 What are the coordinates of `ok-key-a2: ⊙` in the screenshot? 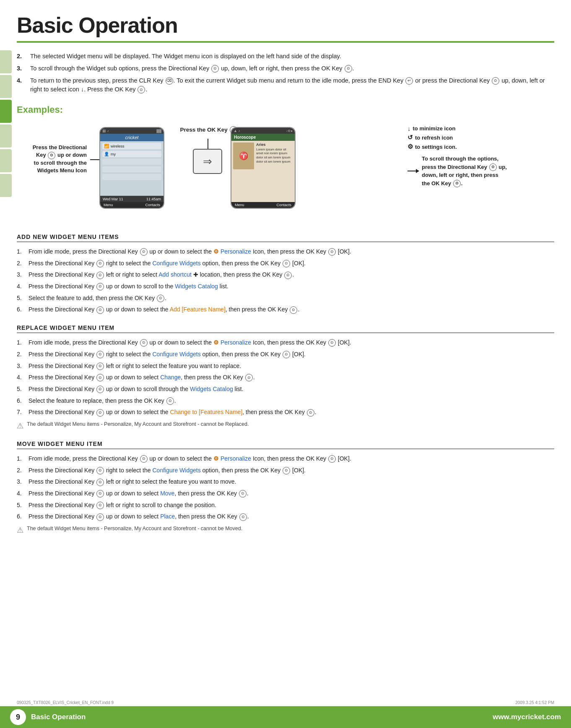 It's located at (286, 264).